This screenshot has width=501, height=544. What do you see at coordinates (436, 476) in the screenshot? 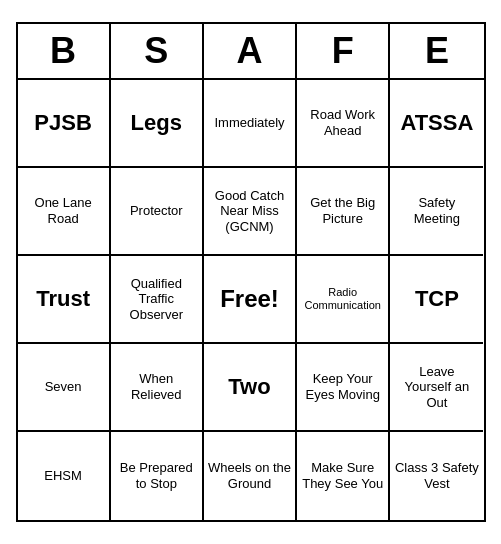
I see `bingo-cell: Class 3 Safety Vest` at bounding box center [436, 476].